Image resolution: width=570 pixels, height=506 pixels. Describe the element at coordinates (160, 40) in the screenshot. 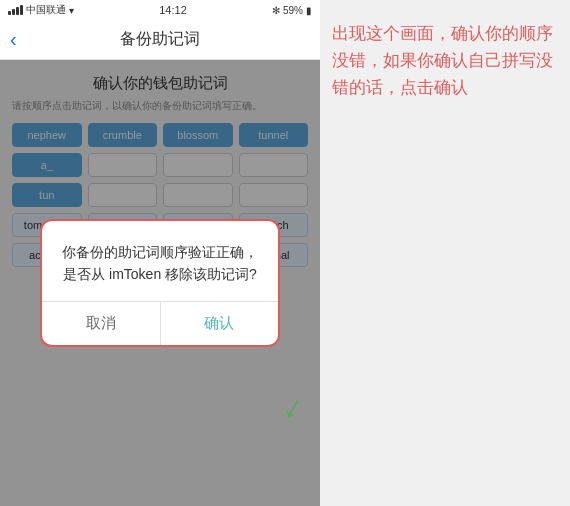

I see `nav-title: 备份助记词` at that location.